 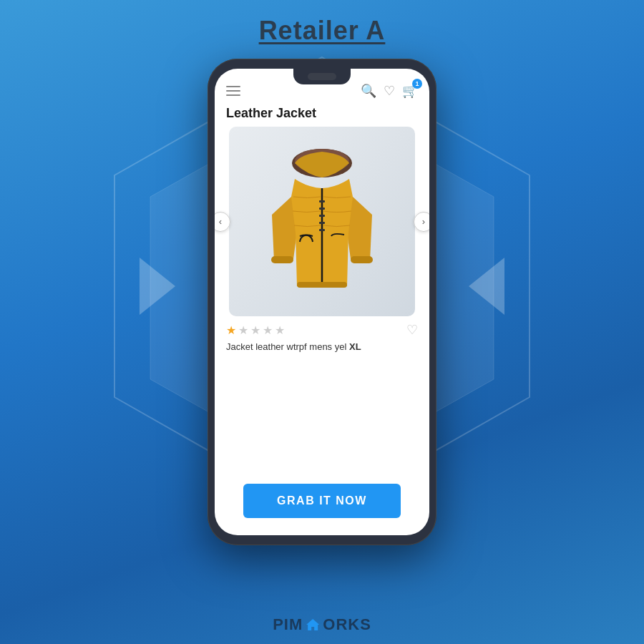 I want to click on rating-row: ★ ★ ★ ★ ★ ♡, so click(x=322, y=328).